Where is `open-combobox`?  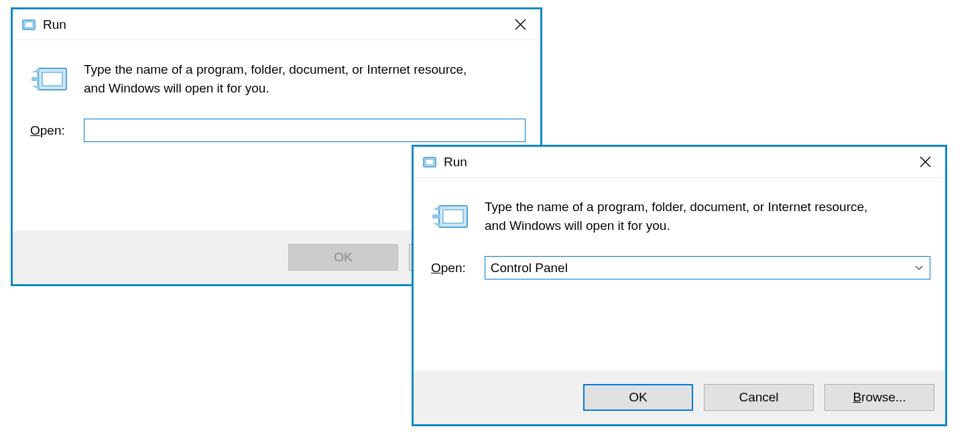 open-combobox is located at coordinates (304, 130).